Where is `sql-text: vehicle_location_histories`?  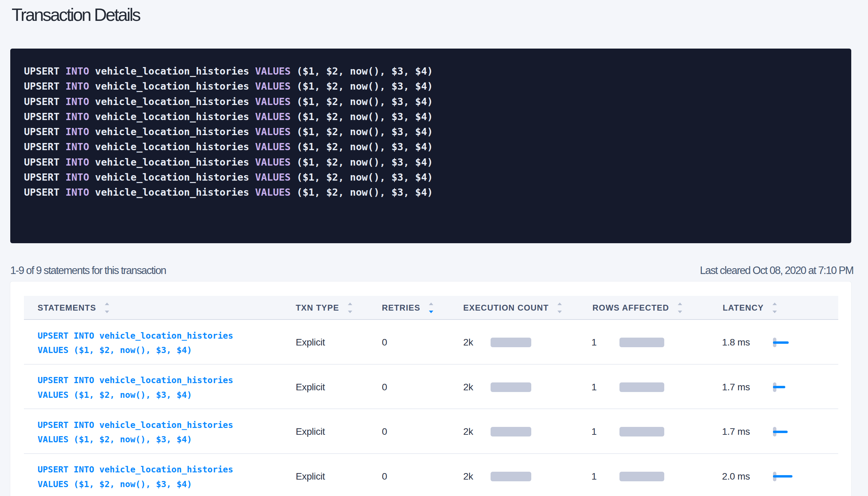
sql-text: vehicle_location_histories is located at coordinates (175, 162).